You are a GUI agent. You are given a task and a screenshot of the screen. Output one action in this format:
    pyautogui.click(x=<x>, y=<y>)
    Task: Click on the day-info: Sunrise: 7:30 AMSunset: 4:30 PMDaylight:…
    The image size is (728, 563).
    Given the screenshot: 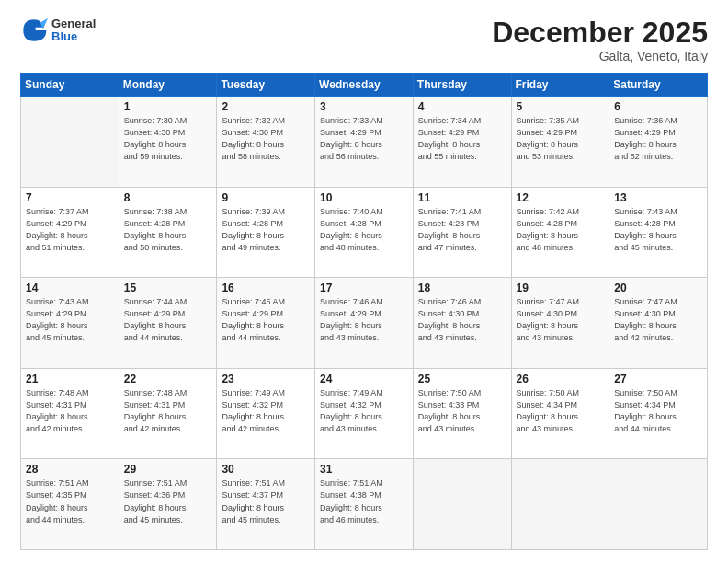 What is the action you would take?
    pyautogui.click(x=168, y=139)
    